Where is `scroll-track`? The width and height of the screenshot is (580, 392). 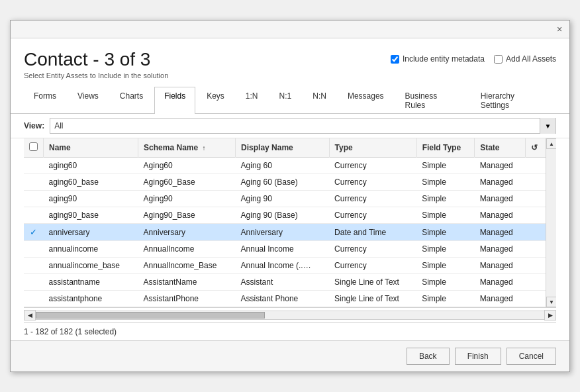 scroll-track is located at coordinates (551, 222).